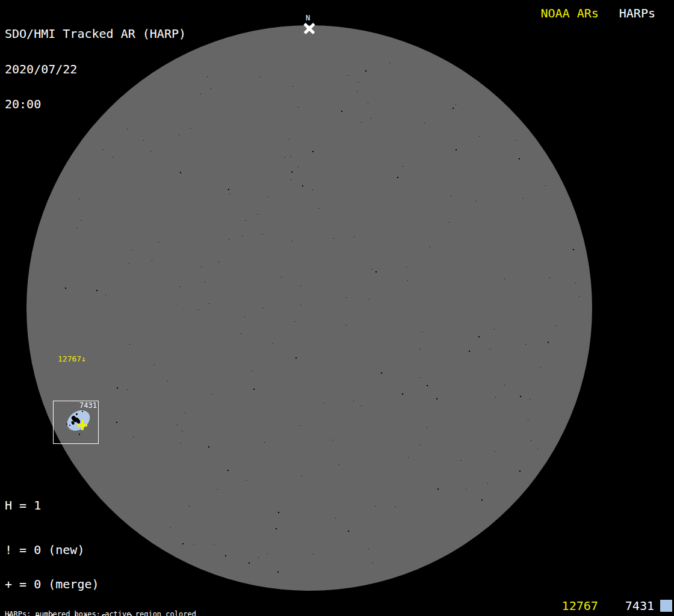  What do you see at coordinates (72, 359) in the screenshot?
I see `noaa-ar-shifted-label: 12767↓` at bounding box center [72, 359].